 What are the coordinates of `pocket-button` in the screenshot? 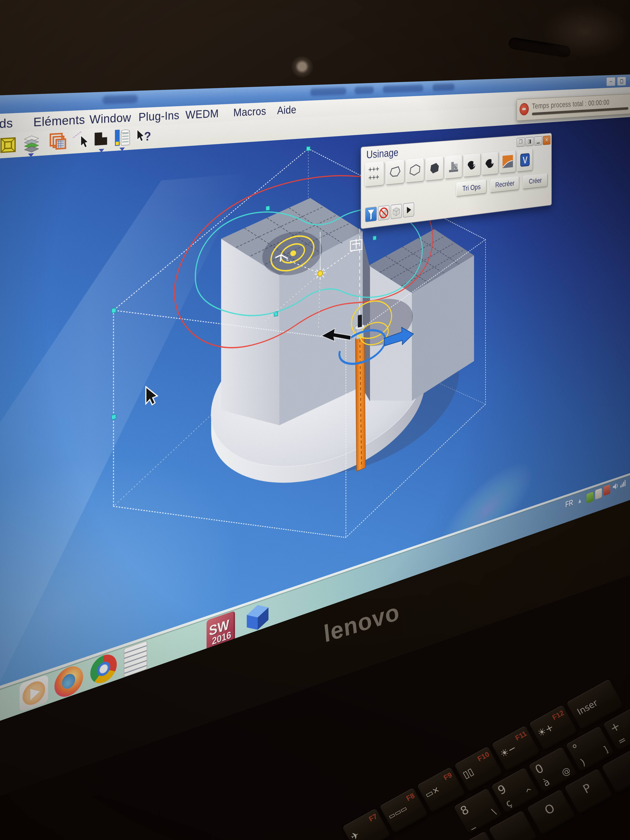 It's located at (434, 169).